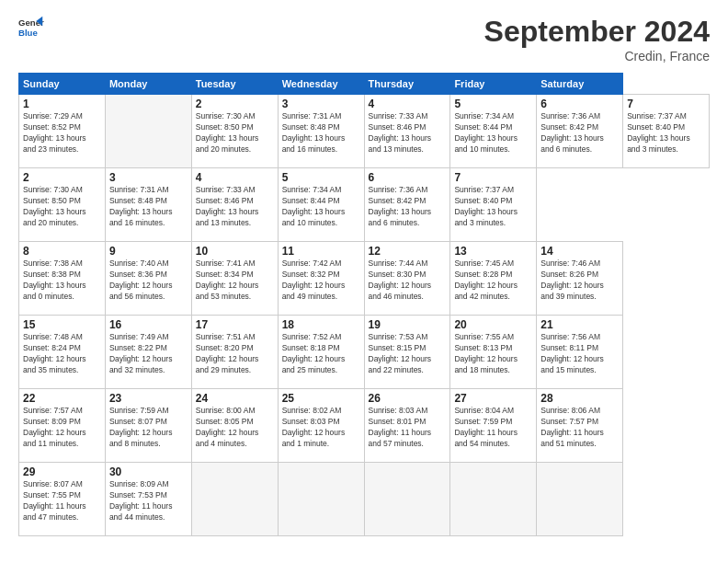 The image size is (728, 563). Describe the element at coordinates (407, 426) in the screenshot. I see `calendar-cell: 26Sunrise: 8:03 AM Sunset: 8:01 PM Dayli…` at that location.